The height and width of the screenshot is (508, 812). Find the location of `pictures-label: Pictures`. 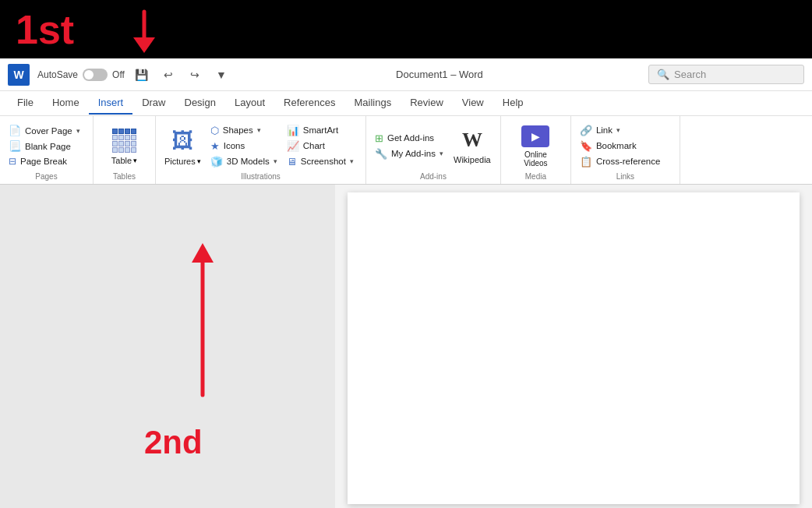

pictures-label: Pictures is located at coordinates (180, 161).